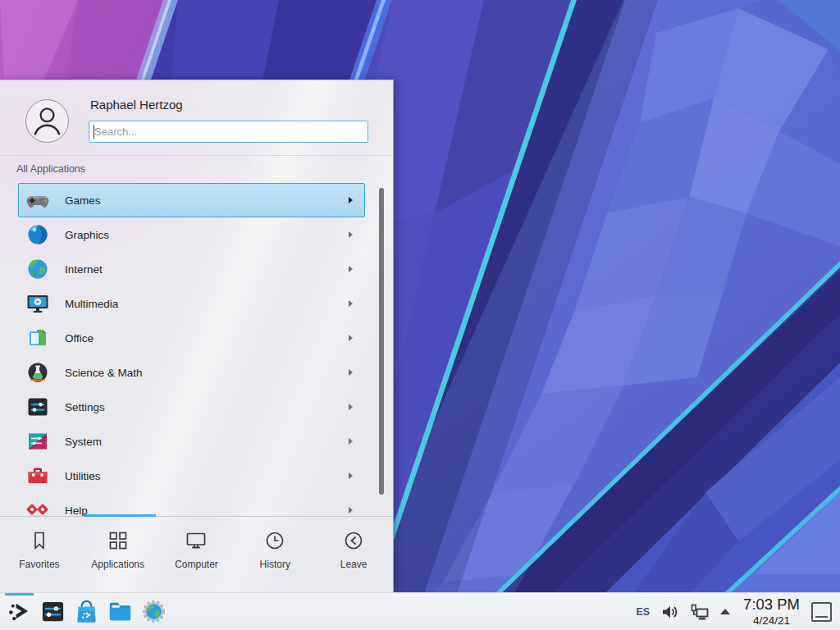 The image size is (840, 630). What do you see at coordinates (84, 269) in the screenshot?
I see `menu-item-label: Internet` at bounding box center [84, 269].